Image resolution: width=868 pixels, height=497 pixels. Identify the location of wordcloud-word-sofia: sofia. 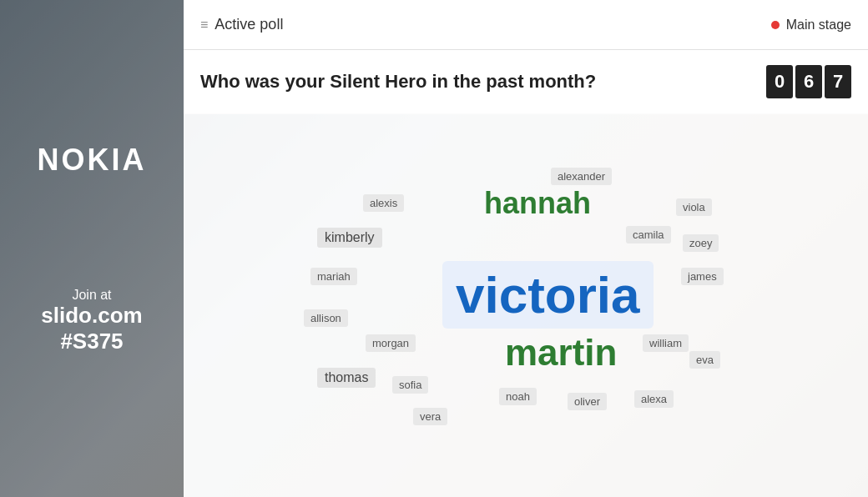
(411, 385).